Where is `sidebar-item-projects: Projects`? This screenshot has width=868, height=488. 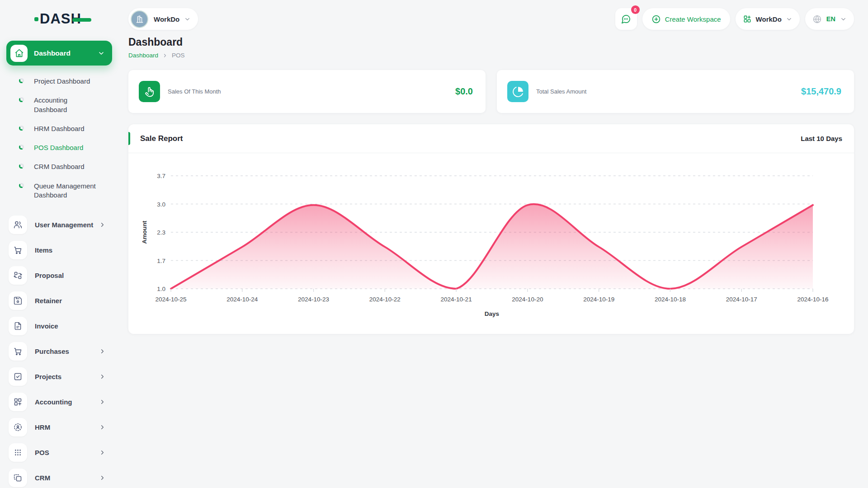
sidebar-item-projects: Projects is located at coordinates (59, 376).